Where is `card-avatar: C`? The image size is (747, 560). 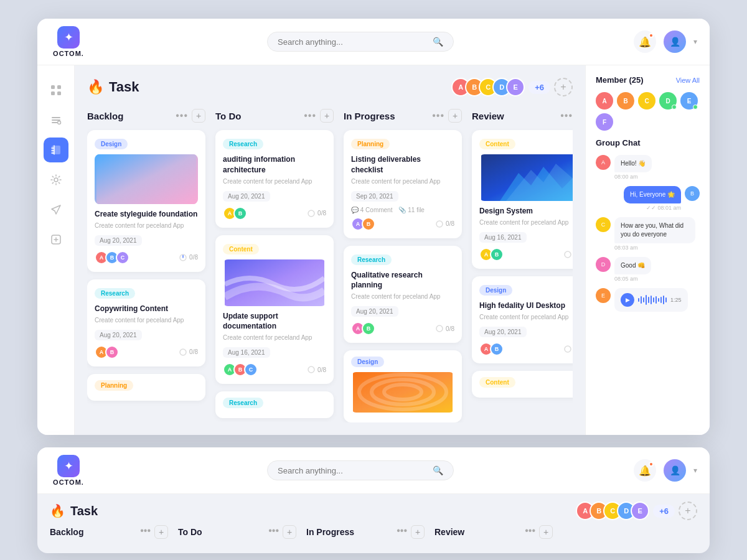
card-avatar: C is located at coordinates (251, 370).